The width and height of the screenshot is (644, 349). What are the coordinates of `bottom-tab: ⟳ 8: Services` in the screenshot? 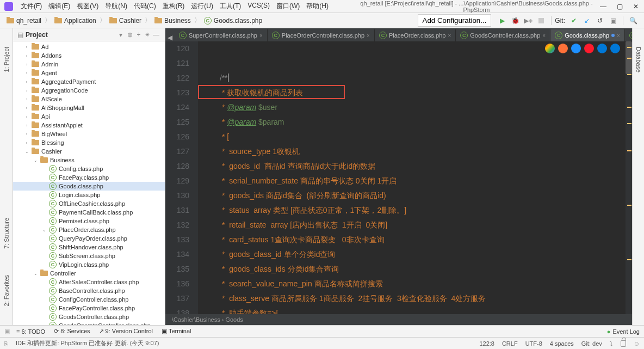 It's located at (72, 331).